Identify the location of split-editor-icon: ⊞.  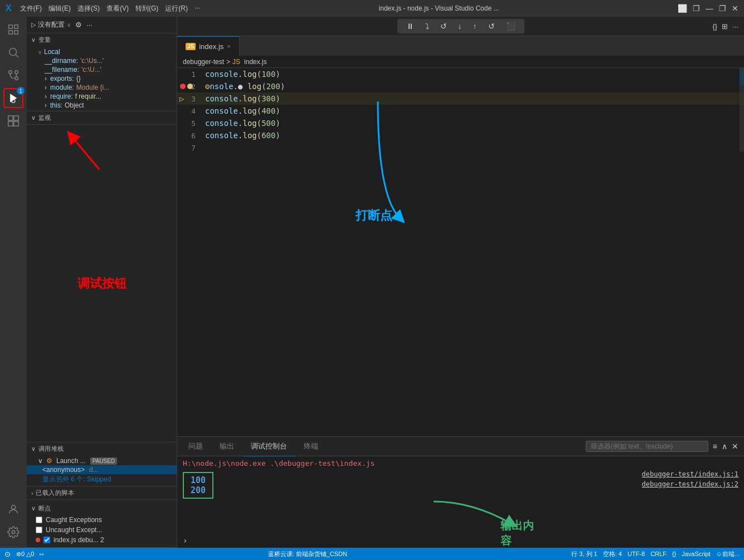
(724, 27).